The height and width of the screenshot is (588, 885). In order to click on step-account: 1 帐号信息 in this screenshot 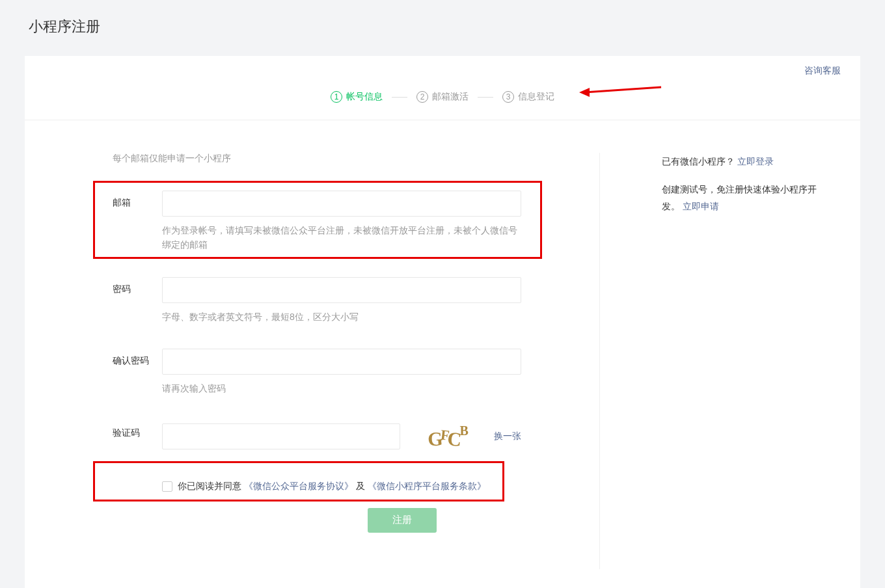, I will do `click(357, 97)`.